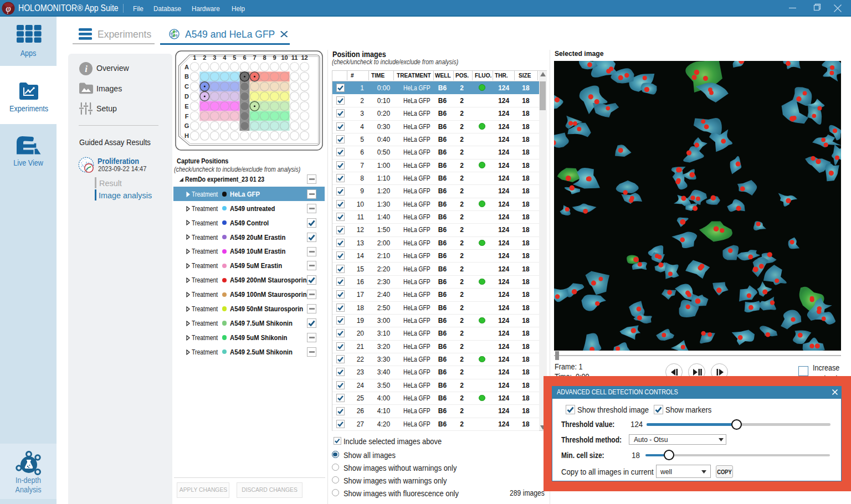 The image size is (851, 504). Describe the element at coordinates (194, 58) in the screenshot. I see `svg-text: 1` at that location.